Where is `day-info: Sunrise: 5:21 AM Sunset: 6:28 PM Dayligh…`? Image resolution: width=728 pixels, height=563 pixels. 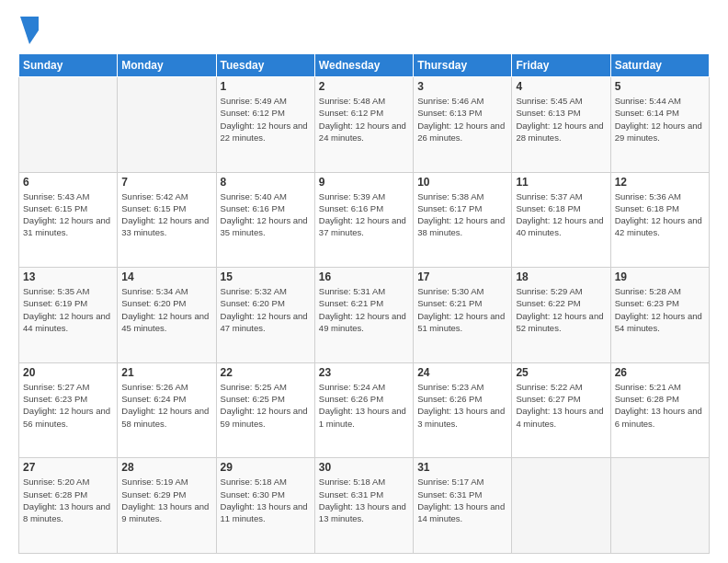 day-info: Sunrise: 5:21 AM Sunset: 6:28 PM Dayligh… is located at coordinates (660, 405).